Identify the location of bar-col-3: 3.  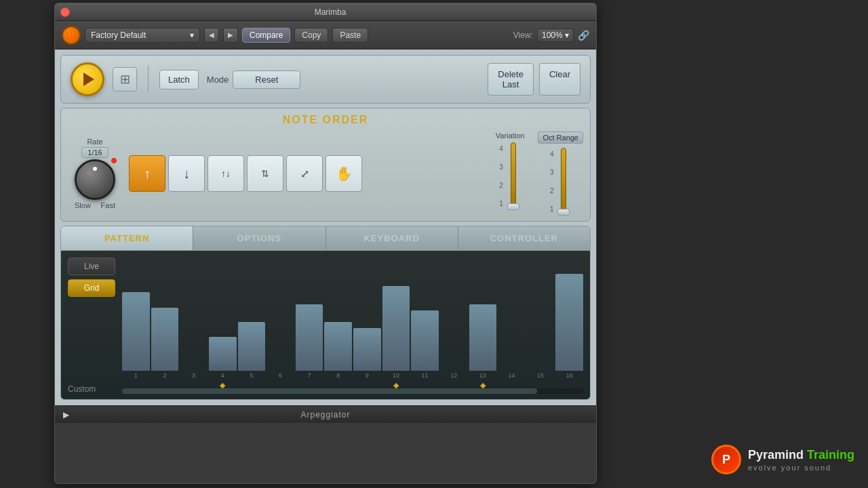
(194, 319).